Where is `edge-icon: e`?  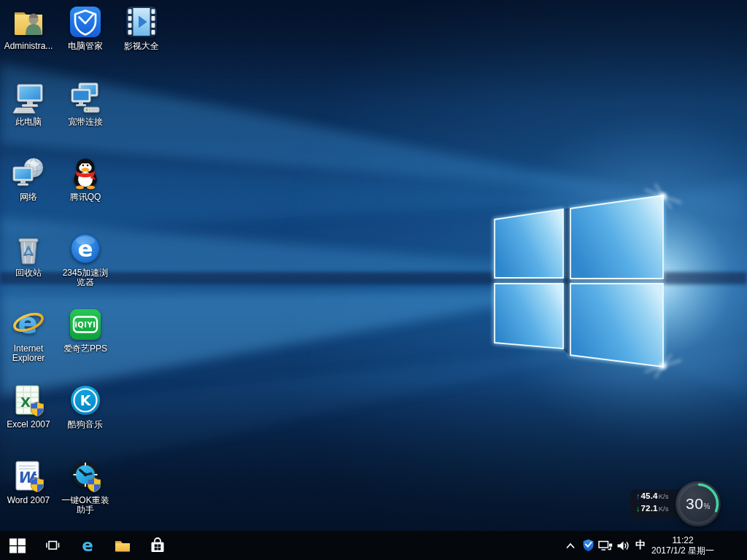
edge-icon: e is located at coordinates (88, 545).